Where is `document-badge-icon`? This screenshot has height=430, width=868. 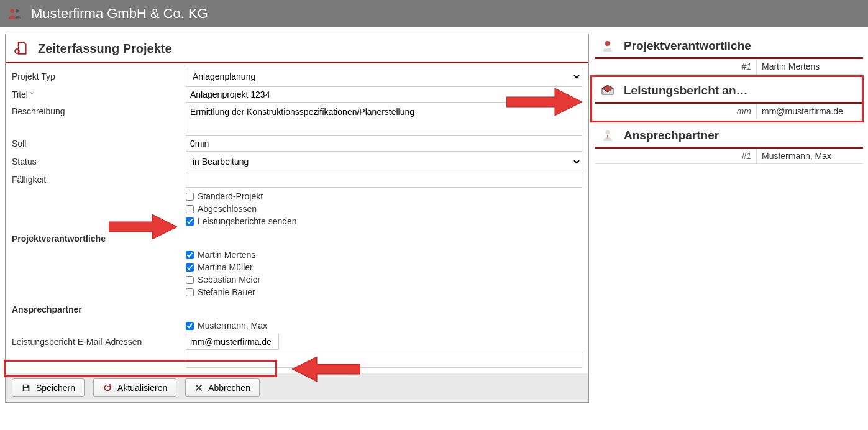
document-badge-icon is located at coordinates (21, 48).